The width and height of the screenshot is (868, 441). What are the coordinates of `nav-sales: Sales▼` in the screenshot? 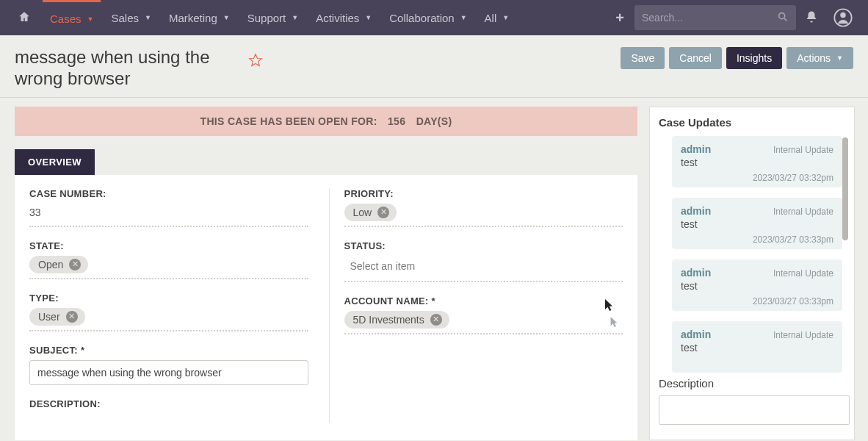 It's located at (131, 18).